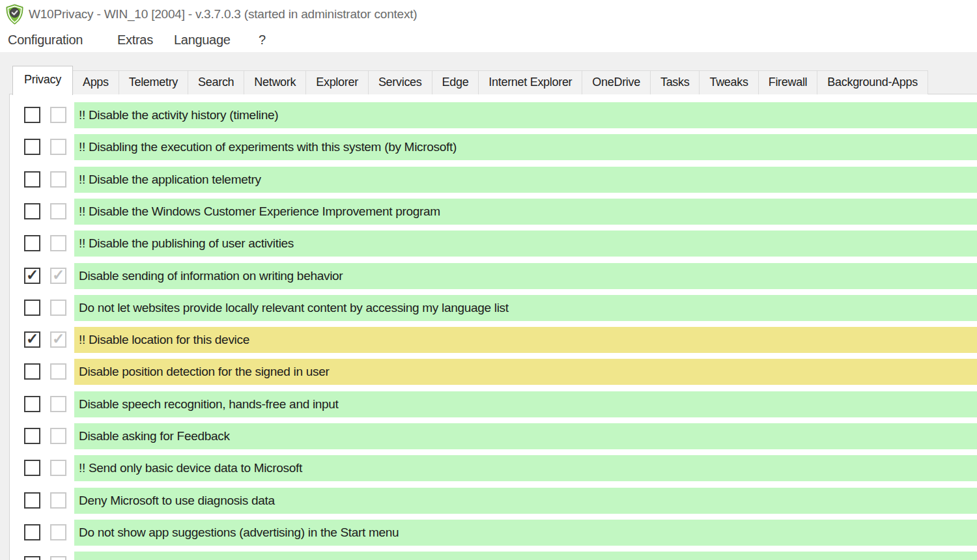 This screenshot has width=977, height=560. Describe the element at coordinates (488, 41) in the screenshot. I see `menubar: Configuration Extras Language ?` at that location.